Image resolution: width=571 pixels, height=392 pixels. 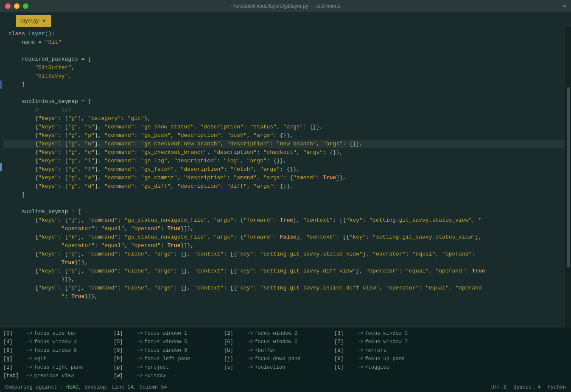 What do you see at coordinates (284, 229) in the screenshot?
I see `code-line: "operator": "equal", "operand": True}]},` at bounding box center [284, 229].